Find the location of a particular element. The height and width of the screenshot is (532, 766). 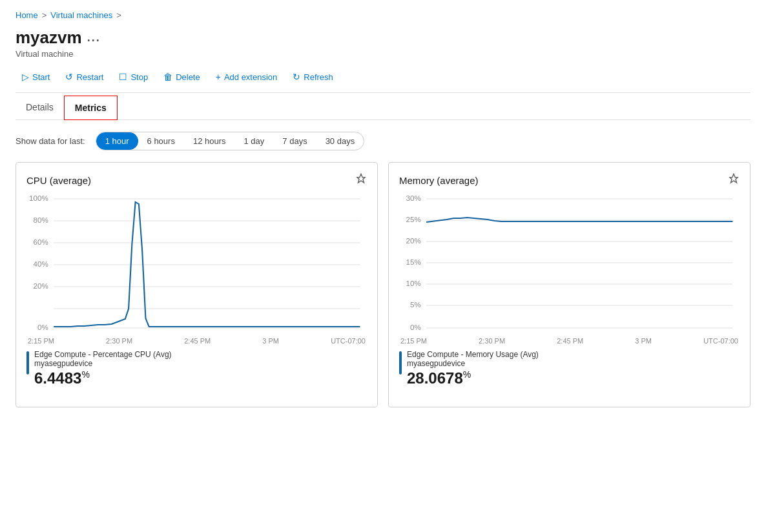

memory-metric-value: 28.0678% is located at coordinates (473, 378).